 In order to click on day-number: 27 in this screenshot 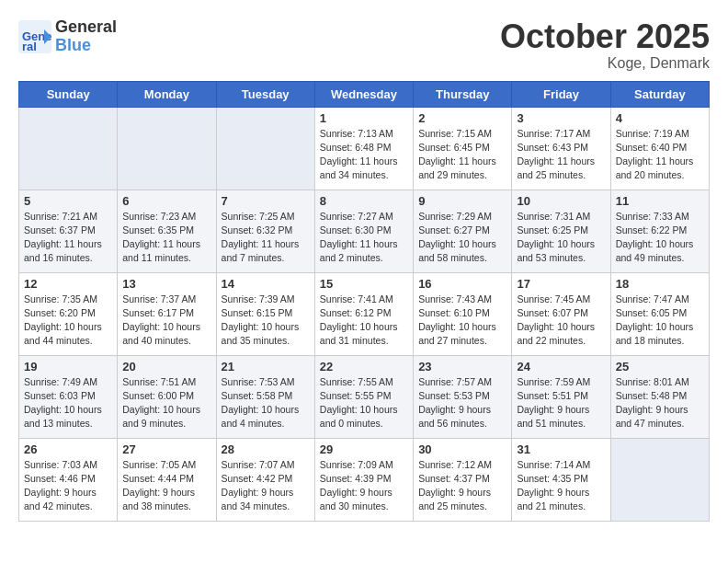, I will do `click(166, 449)`.